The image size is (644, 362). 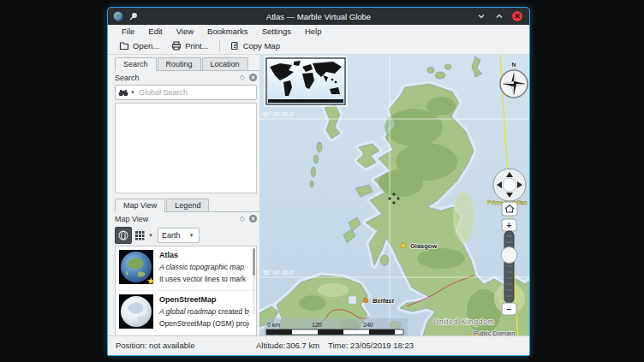 I want to click on scale-bar: 0 km 120 240, so click(x=336, y=327).